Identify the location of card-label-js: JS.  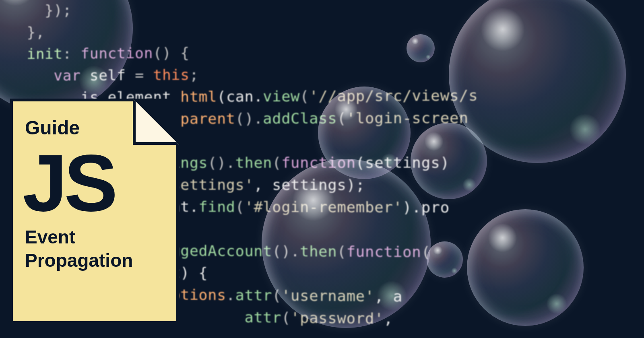
(93, 183).